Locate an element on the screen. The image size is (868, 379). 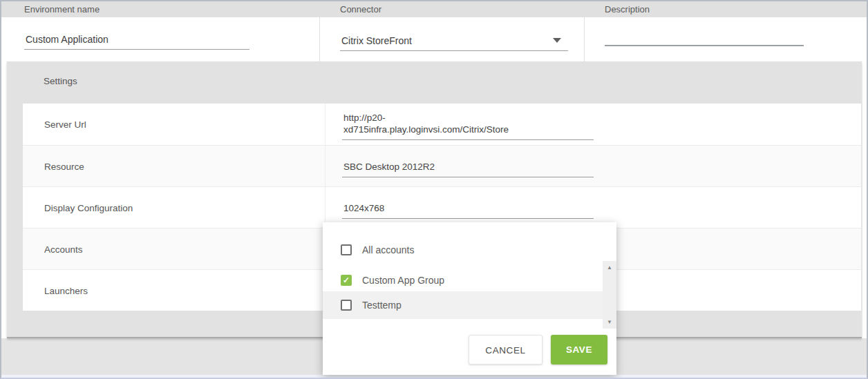
connector-select: Citrix StoreFront is located at coordinates (454, 39).